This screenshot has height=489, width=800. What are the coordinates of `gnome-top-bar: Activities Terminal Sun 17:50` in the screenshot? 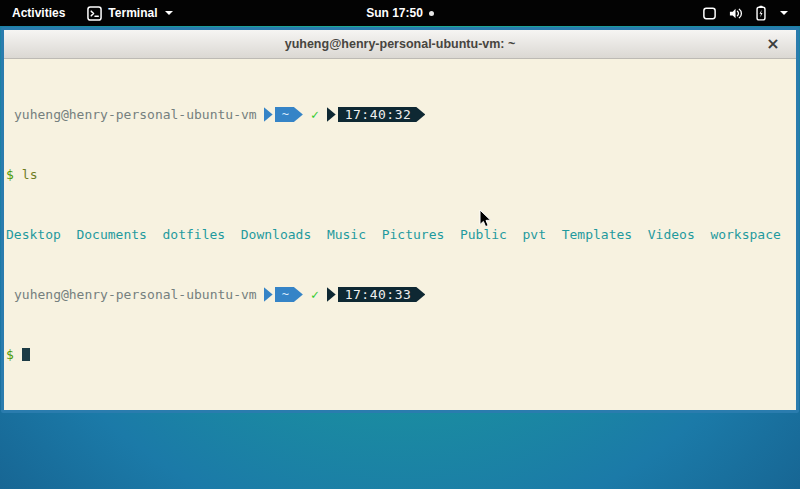 It's located at (400, 13).